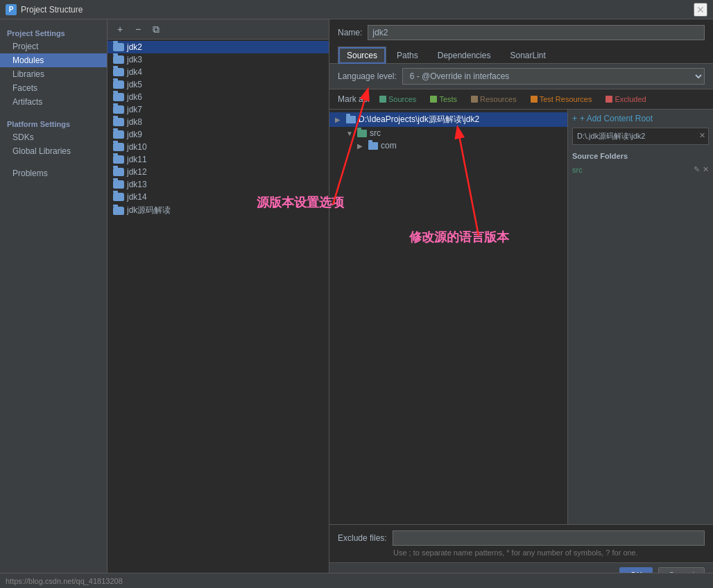 The height and width of the screenshot is (588, 713). Describe the element at coordinates (53, 88) in the screenshot. I see `sidebar-item-facets: Facets` at that location.